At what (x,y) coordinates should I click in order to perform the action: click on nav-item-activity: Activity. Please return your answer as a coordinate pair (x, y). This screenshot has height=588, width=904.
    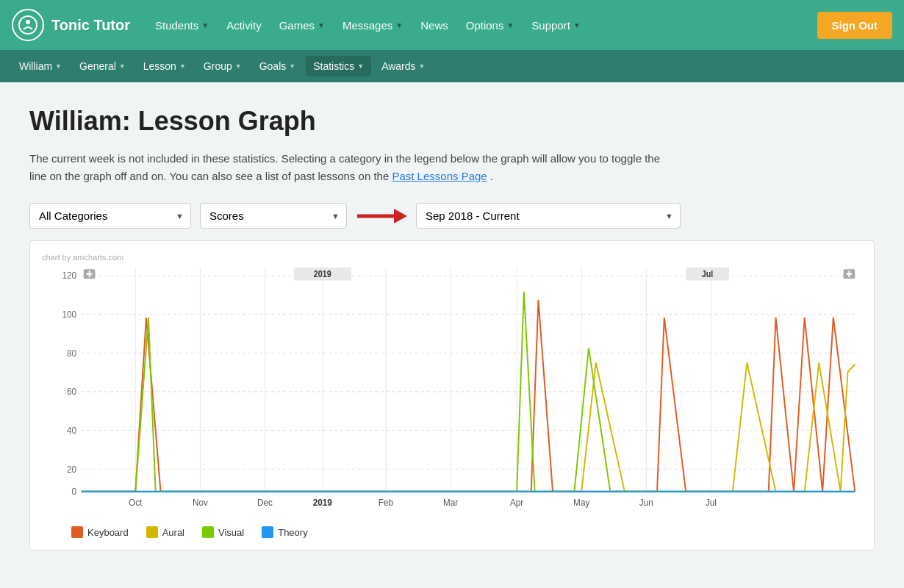
    Looking at the image, I should click on (244, 25).